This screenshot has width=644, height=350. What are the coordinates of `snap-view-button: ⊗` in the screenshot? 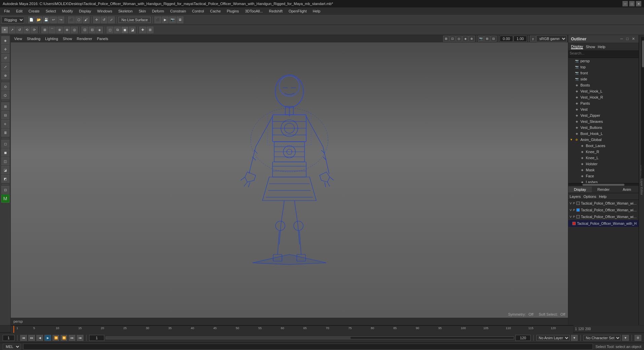 It's located at (67, 30).